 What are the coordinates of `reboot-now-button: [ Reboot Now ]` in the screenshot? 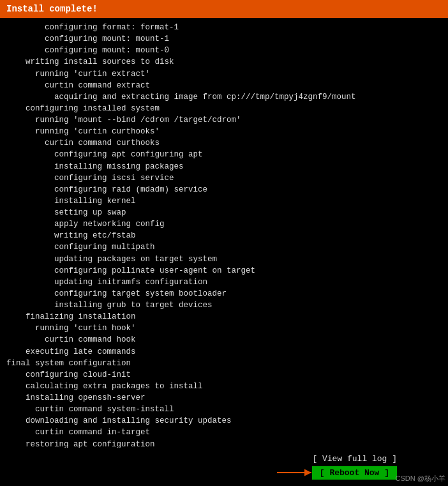 It's located at (355, 473).